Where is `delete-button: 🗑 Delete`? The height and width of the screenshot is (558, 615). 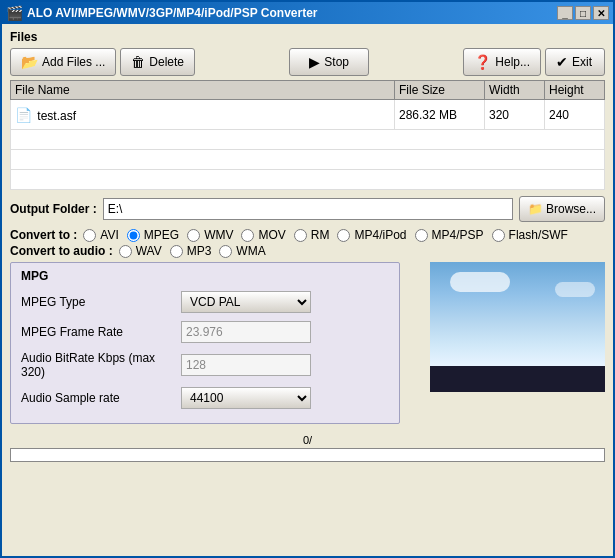
delete-button: 🗑 Delete is located at coordinates (158, 62).